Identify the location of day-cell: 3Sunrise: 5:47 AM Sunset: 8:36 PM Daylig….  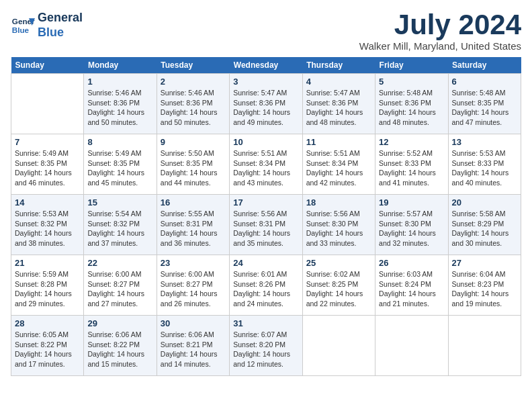
(266, 104).